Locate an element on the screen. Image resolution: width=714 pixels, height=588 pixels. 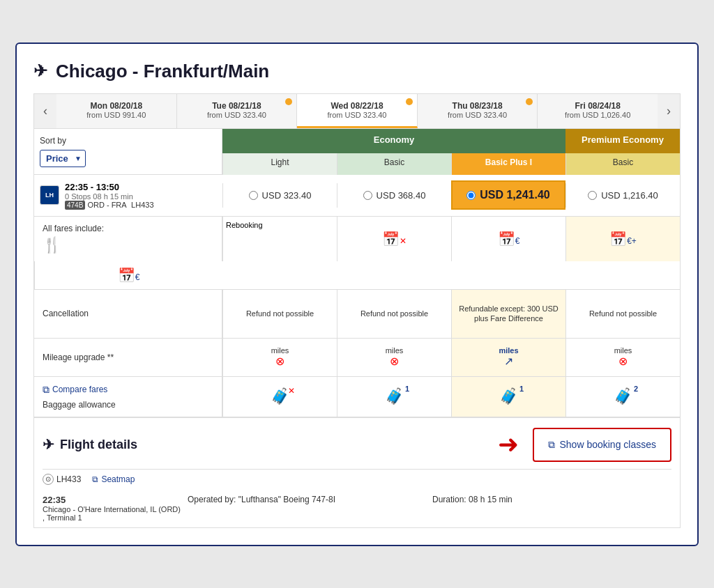
baggage-light: 🧳 ✕ is located at coordinates (280, 397).